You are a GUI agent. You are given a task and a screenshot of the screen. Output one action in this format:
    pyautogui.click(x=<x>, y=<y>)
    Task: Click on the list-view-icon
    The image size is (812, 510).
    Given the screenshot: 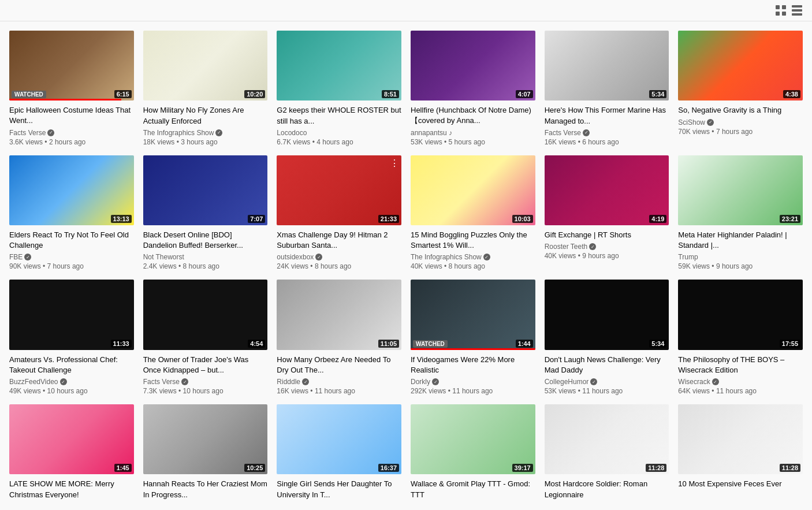 What is the action you would take?
    pyautogui.click(x=797, y=10)
    